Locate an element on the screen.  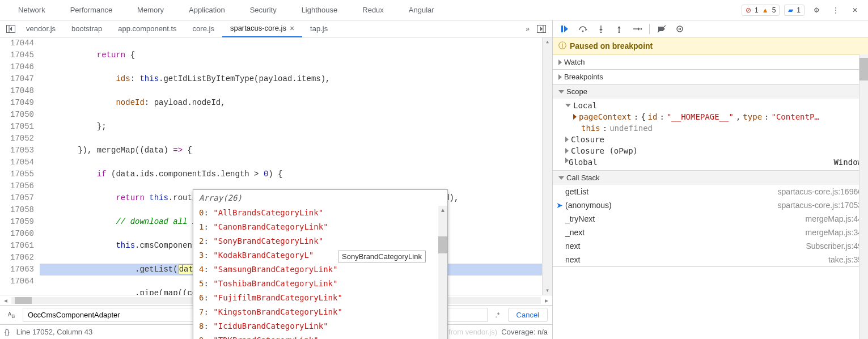
tab-lighthouse: Lighthouse is located at coordinates (320, 10).